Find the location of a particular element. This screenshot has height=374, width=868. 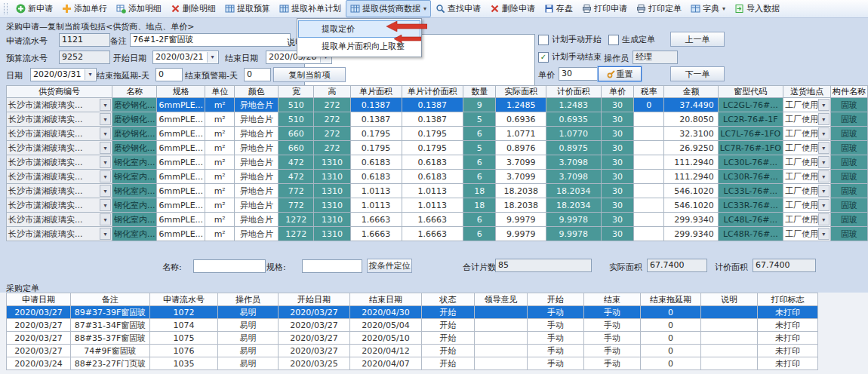

cell-price-area: 0.8975 is located at coordinates (574, 148).